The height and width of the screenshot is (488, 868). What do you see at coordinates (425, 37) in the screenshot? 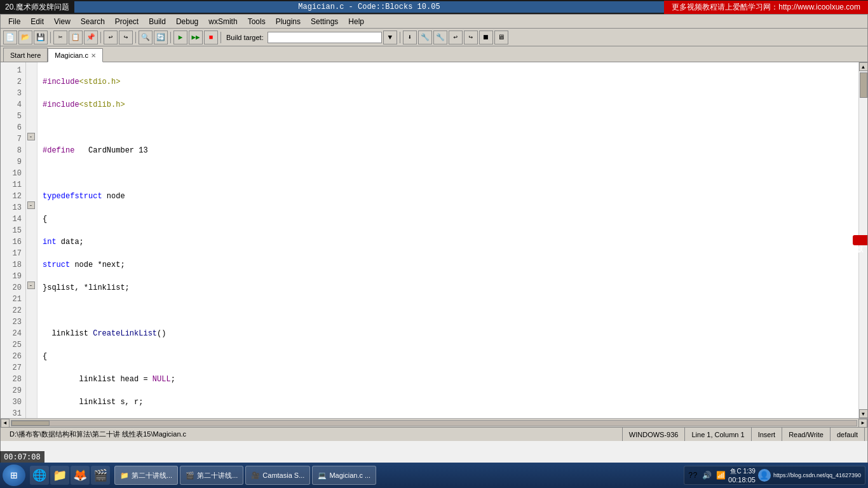
I see `toolbar-debug2: 🔧` at bounding box center [425, 37].